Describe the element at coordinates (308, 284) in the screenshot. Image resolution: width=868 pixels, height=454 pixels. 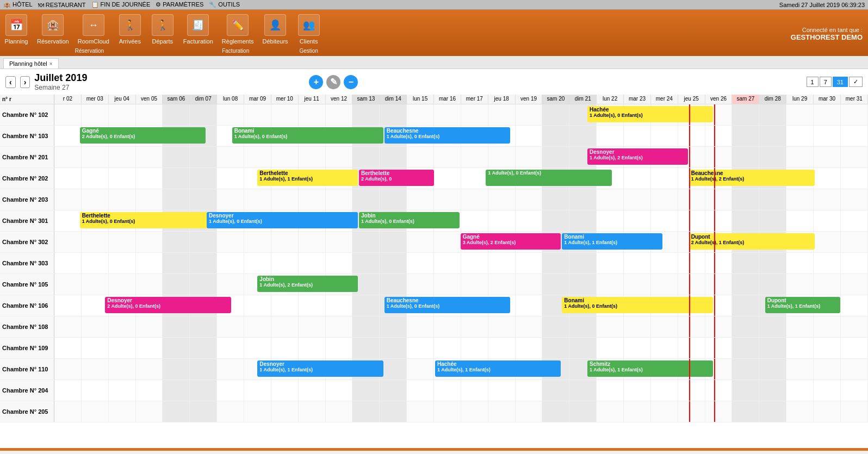
I see `reservation-block: Jobin1 Adulte(s), 2 Enfant(s)` at that location.